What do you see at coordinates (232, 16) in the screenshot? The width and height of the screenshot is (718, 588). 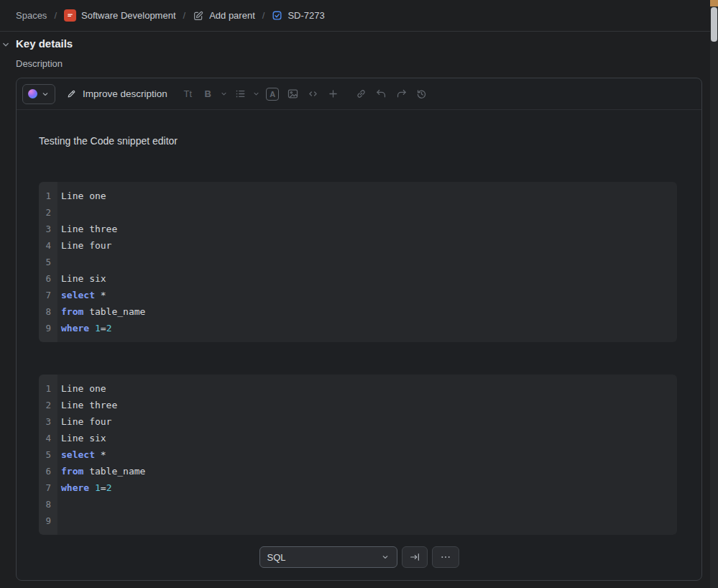 I see `breadcrumb-add-parent-label: Add parent` at bounding box center [232, 16].